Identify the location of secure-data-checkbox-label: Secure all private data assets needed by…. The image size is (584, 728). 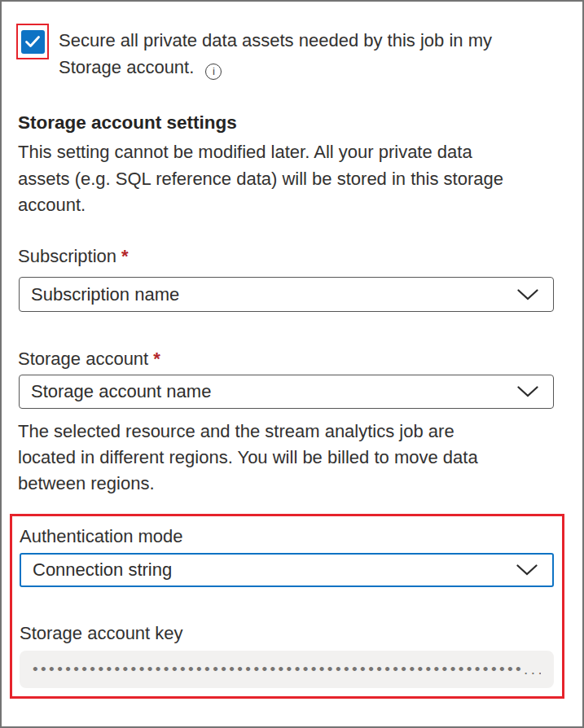
(303, 54).